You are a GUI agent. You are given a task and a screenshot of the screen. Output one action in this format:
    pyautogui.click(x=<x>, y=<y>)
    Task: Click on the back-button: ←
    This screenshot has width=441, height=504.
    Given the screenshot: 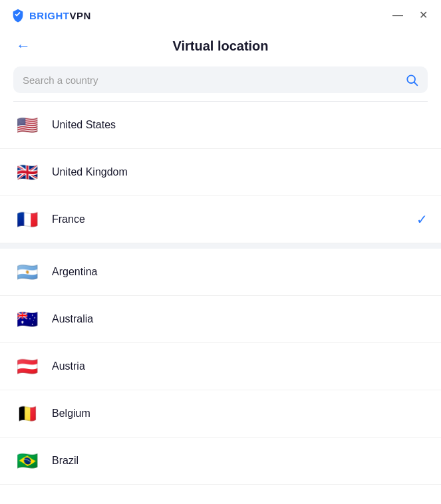 What is the action you would take?
    pyautogui.click(x=23, y=46)
    